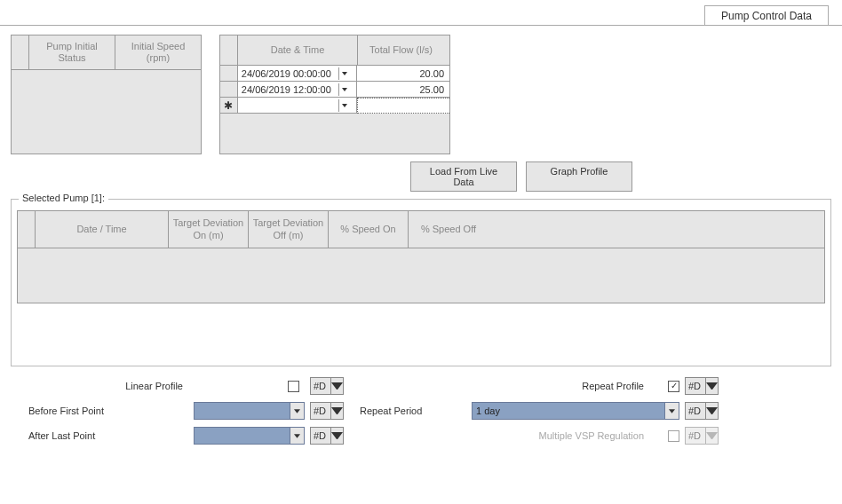  Describe the element at coordinates (413, 411) in the screenshot. I see `repeat-period-label: Repeat Period` at that location.